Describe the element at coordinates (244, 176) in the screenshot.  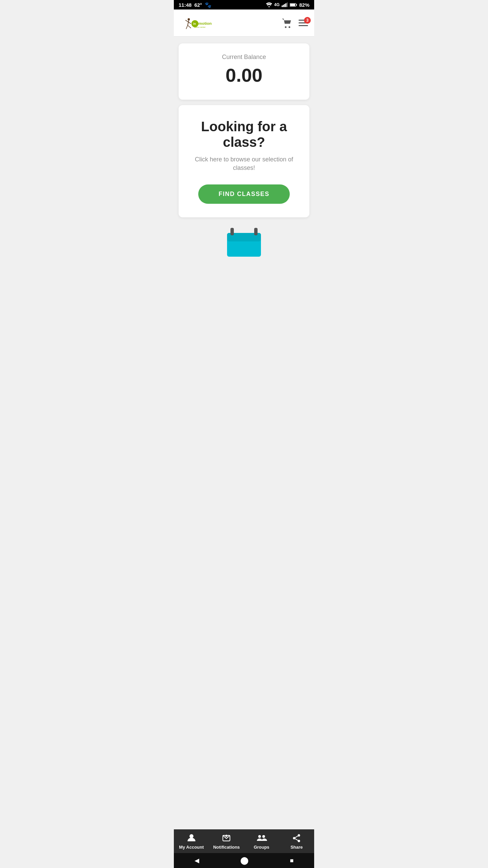
I see `main-content: Current Balance 0.00 Looking for a class…` at that location.